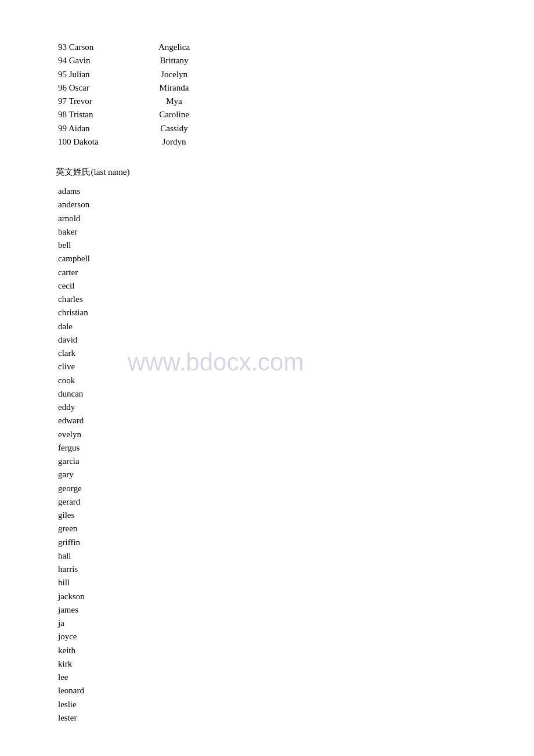 This screenshot has height=756, width=534. Describe the element at coordinates (296, 420) in the screenshot. I see `last-name-item: edward` at that location.